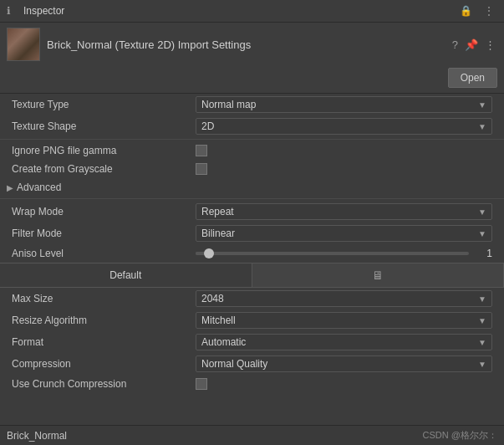  What do you see at coordinates (252, 187) in the screenshot?
I see `advanced-section-header: ▶ Advanced` at bounding box center [252, 187].